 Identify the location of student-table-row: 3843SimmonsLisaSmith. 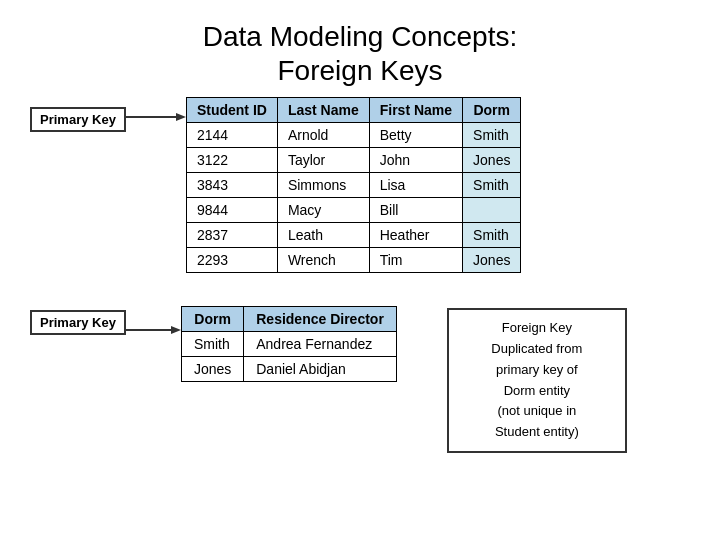
(354, 186).